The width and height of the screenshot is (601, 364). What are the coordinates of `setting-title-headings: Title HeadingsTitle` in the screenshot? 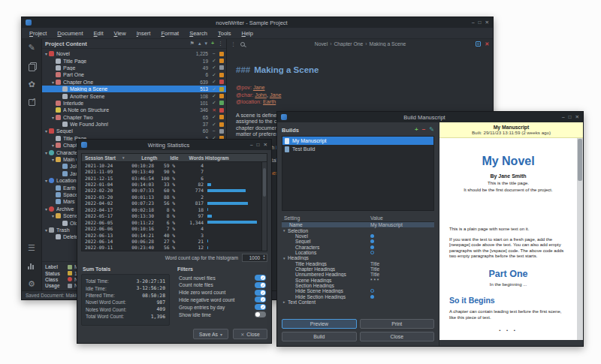 It's located at (358, 263).